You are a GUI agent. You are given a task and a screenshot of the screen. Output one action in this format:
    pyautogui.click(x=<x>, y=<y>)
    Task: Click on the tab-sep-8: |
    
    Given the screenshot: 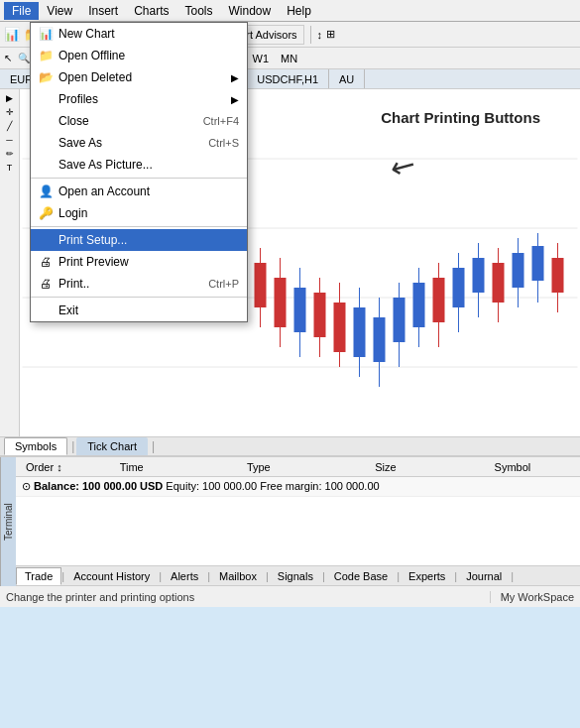 What is the action you would take?
    pyautogui.click(x=512, y=576)
    